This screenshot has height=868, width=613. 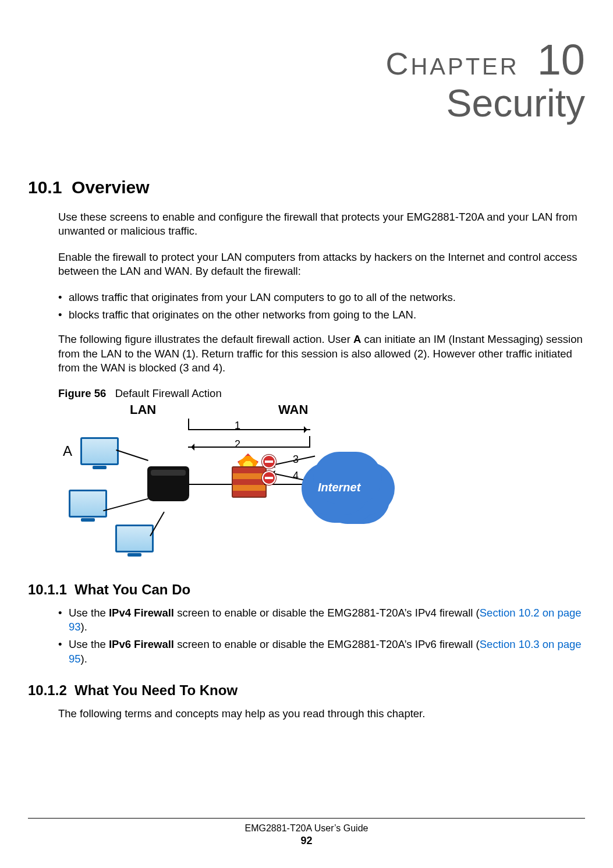 What do you see at coordinates (306, 187) in the screenshot?
I see `section-heading-overview: 10.1 Overview` at bounding box center [306, 187].